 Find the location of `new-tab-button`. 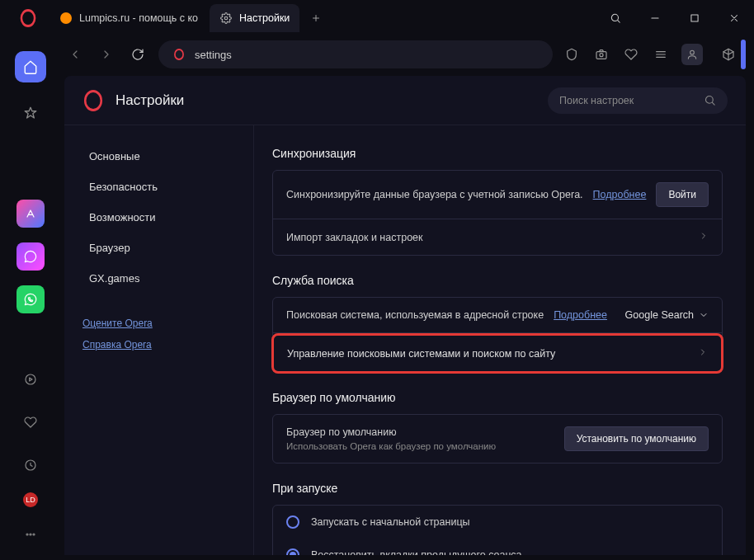

new-tab-button is located at coordinates (316, 18).